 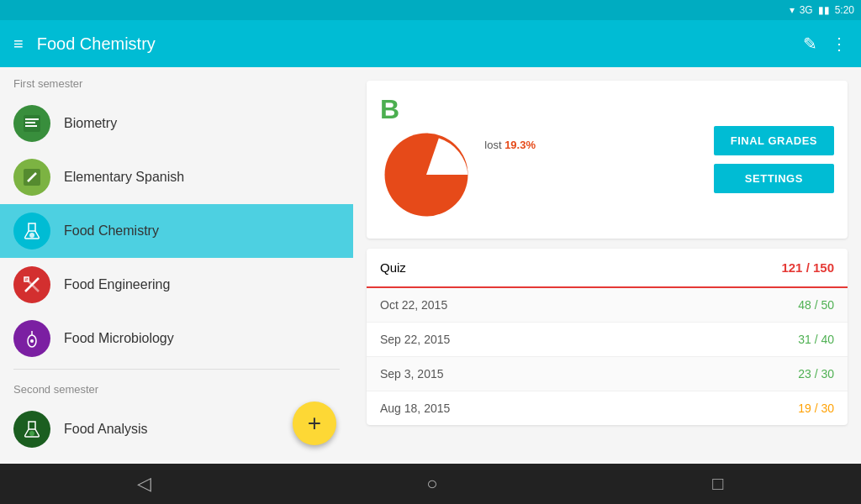 I want to click on battery-icon: ▮▮, so click(x=824, y=10).